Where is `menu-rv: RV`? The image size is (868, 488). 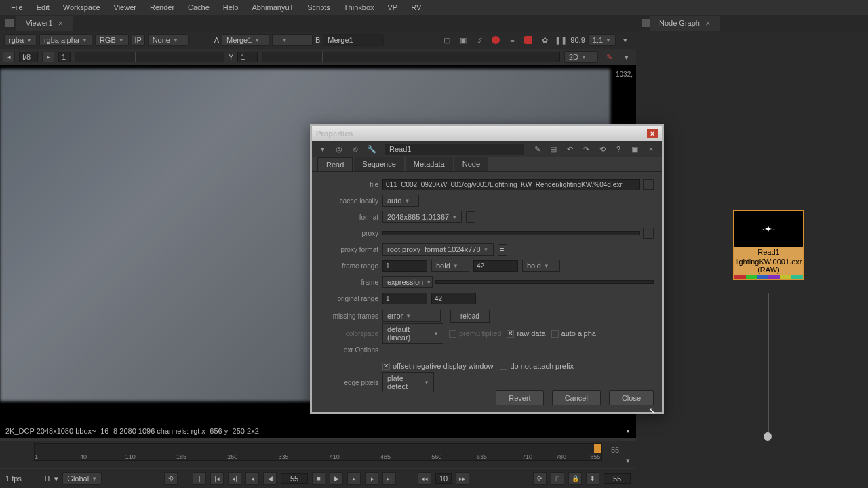 menu-rv: RV is located at coordinates (416, 7).